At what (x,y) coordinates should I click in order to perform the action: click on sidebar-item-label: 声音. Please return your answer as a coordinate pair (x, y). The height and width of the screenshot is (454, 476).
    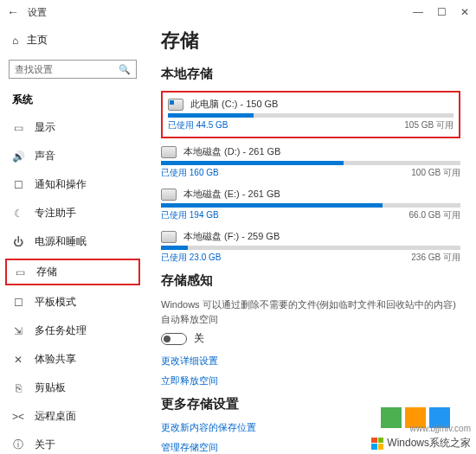
    Looking at the image, I should click on (45, 156).